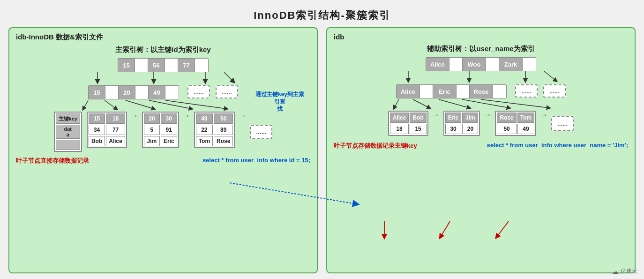  What do you see at coordinates (60, 38) in the screenshot?
I see `left-panel-title: idb-InnoDB 数据&索引文件` at bounding box center [60, 38].